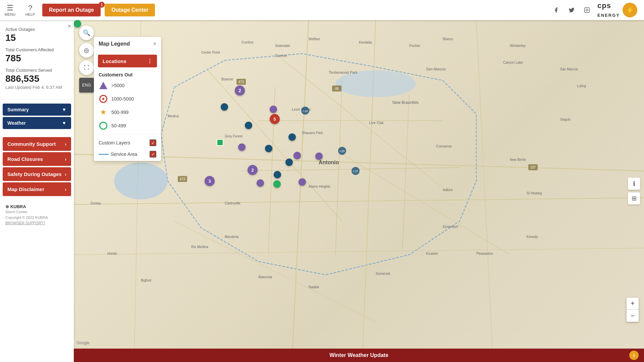 This screenshot has height=362, width=644. Describe the element at coordinates (10, 14) in the screenshot. I see `menu-label: MENU` at that location.